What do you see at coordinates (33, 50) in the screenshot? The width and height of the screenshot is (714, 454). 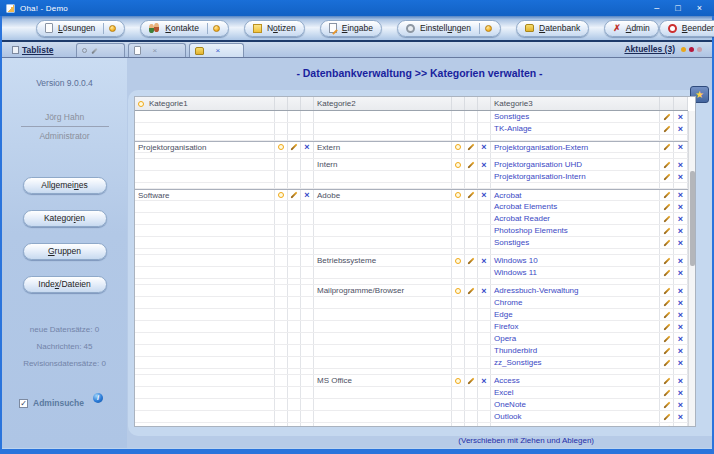 I see `tabliste-link: Tabliste` at bounding box center [33, 50].